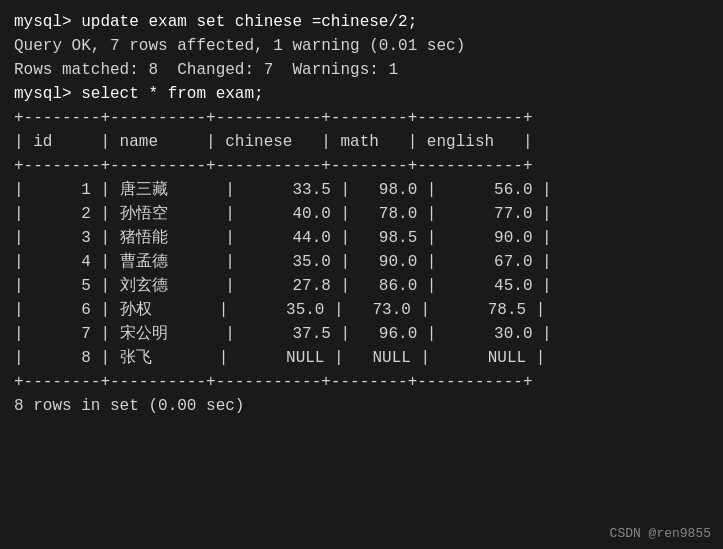 This screenshot has width=723, height=549. I want to click on table-header: | id | name | chinese | math | english |, so click(362, 142).